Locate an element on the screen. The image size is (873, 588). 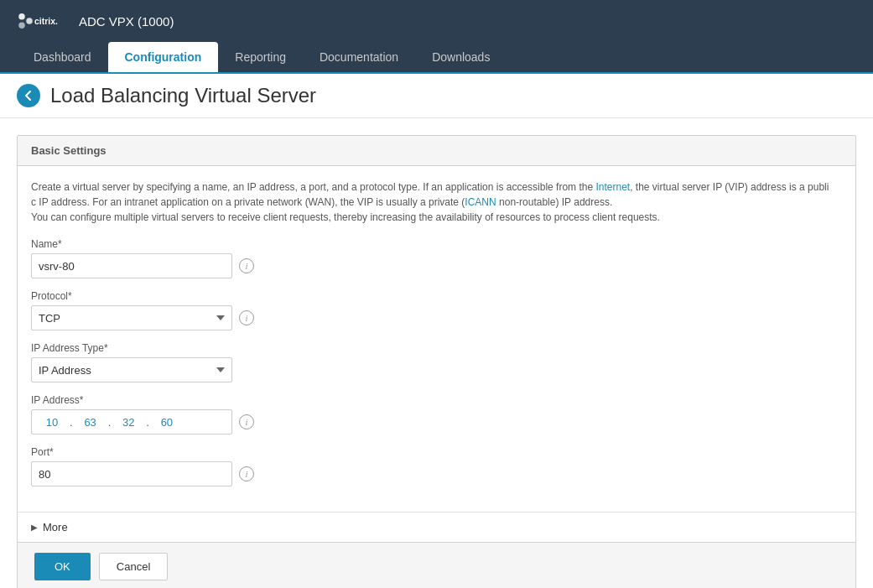
ip-address-input-row: . . . i is located at coordinates (436, 422).